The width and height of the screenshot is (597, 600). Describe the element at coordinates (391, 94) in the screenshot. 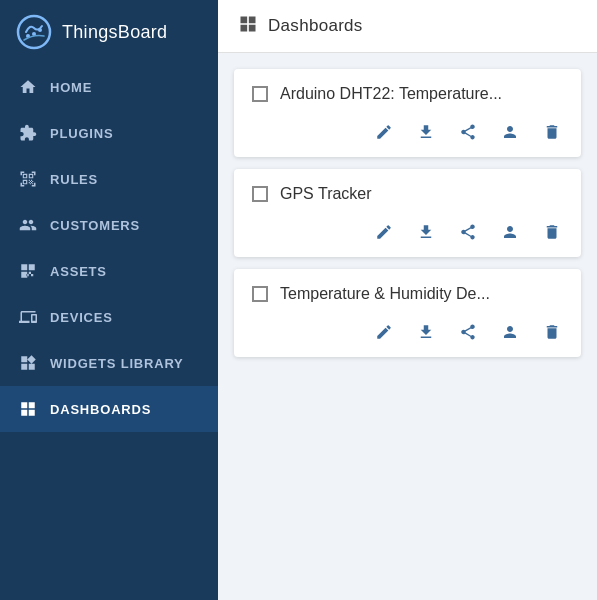

I see `card-title-1: Arduino DHT22: Temperature...` at that location.